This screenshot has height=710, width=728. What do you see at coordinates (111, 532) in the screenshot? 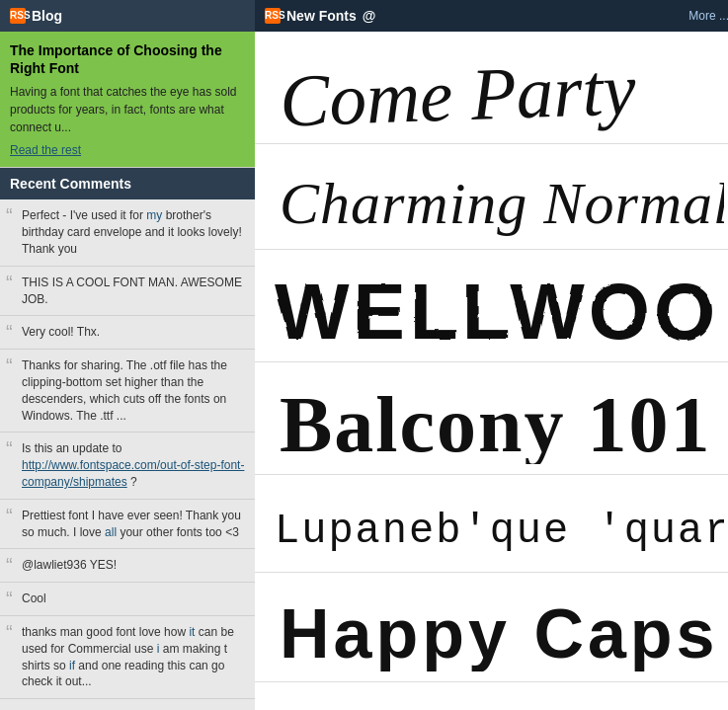
I see `comment-highlight: all` at bounding box center [111, 532].